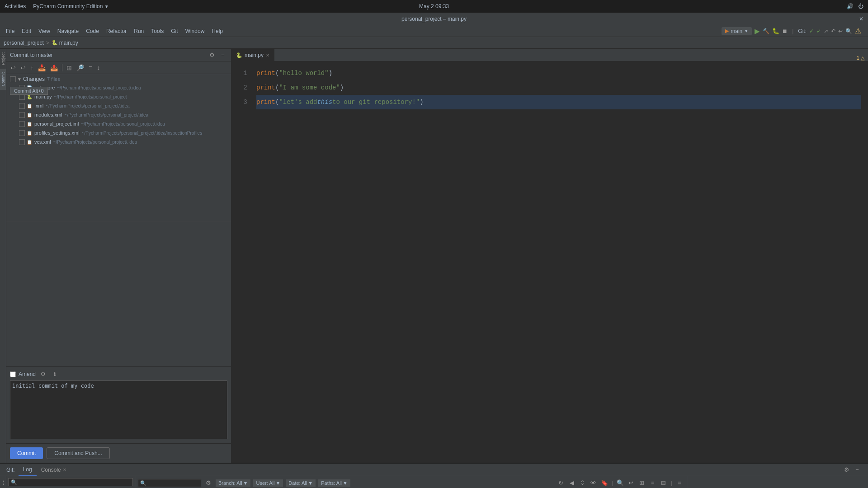 The width and height of the screenshot is (868, 488). What do you see at coordinates (118, 106) in the screenshot?
I see `file-item-xml1: 📋 .xml ~/PycharmProjects/personal_projec…` at bounding box center [118, 106].